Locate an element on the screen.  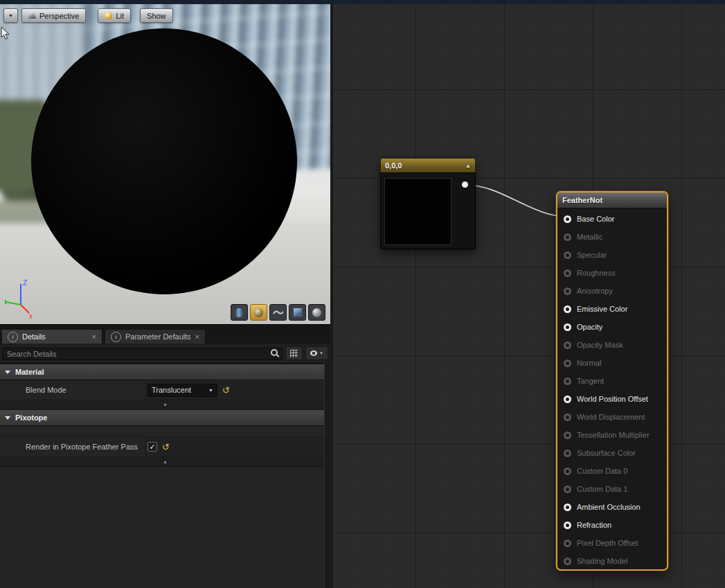
tab-parameter-defaults-label: Parameter Defaults is located at coordinates (158, 337).